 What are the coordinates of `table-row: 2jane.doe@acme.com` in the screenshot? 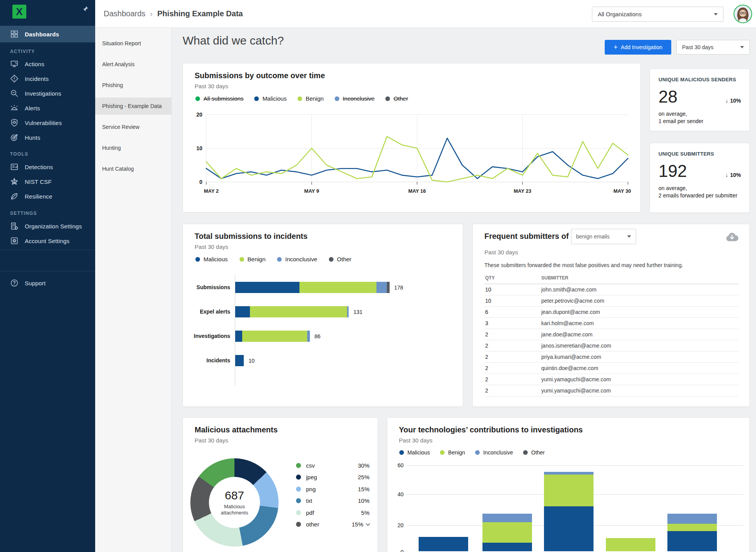 It's located at (611, 334).